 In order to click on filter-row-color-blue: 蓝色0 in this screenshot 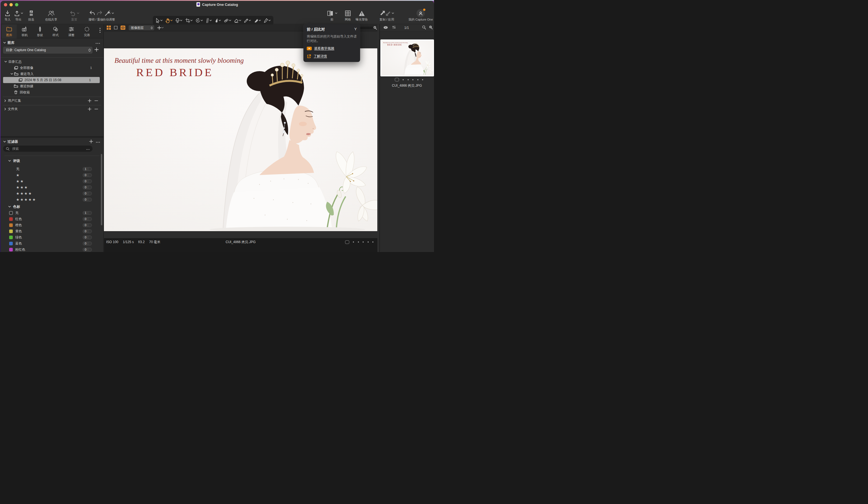, I will do `click(52, 243)`.